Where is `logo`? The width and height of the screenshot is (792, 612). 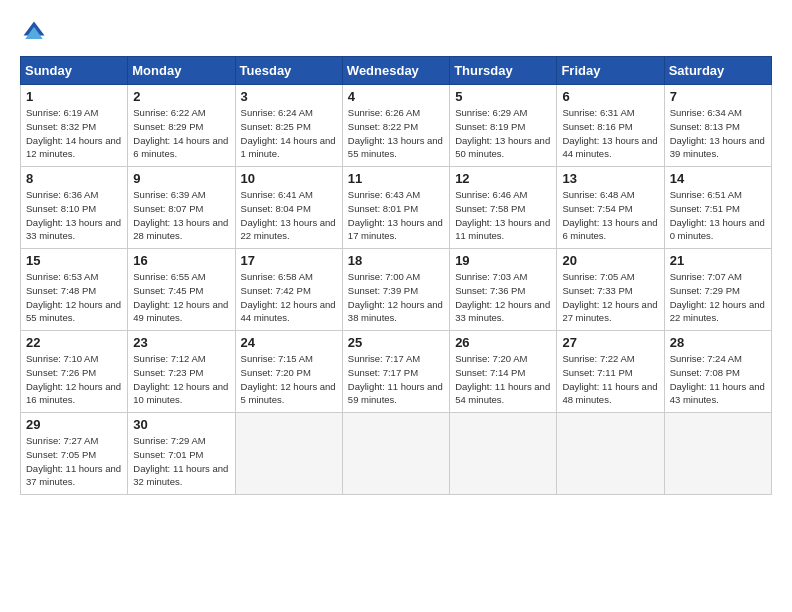
logo is located at coordinates (36, 32).